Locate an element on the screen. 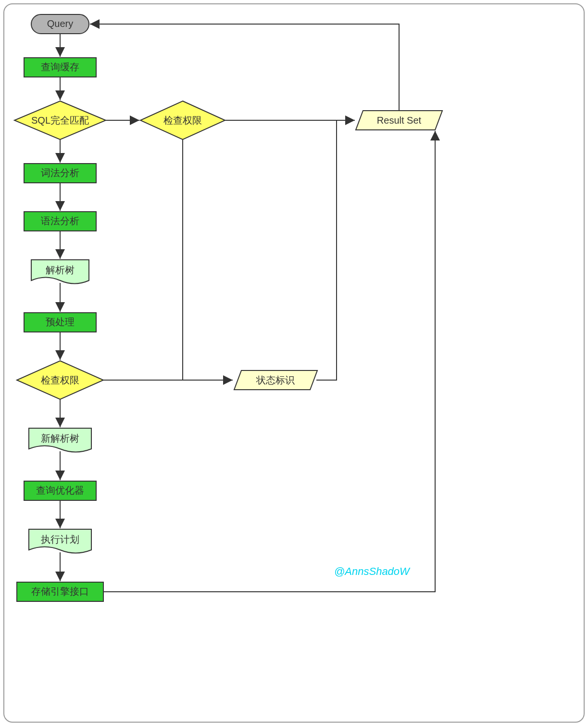 This screenshot has height=726, width=588. node-check-perm-1-label: 检查权限 is located at coordinates (183, 120).